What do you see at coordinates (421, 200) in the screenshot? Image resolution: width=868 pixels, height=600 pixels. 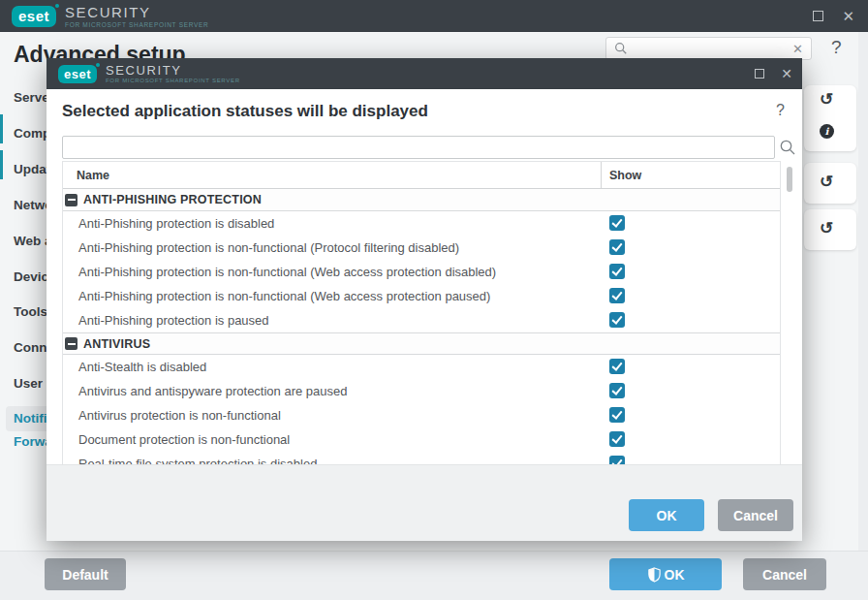 I see `group-header: ANTI-PHISHING PROTECTION` at bounding box center [421, 200].